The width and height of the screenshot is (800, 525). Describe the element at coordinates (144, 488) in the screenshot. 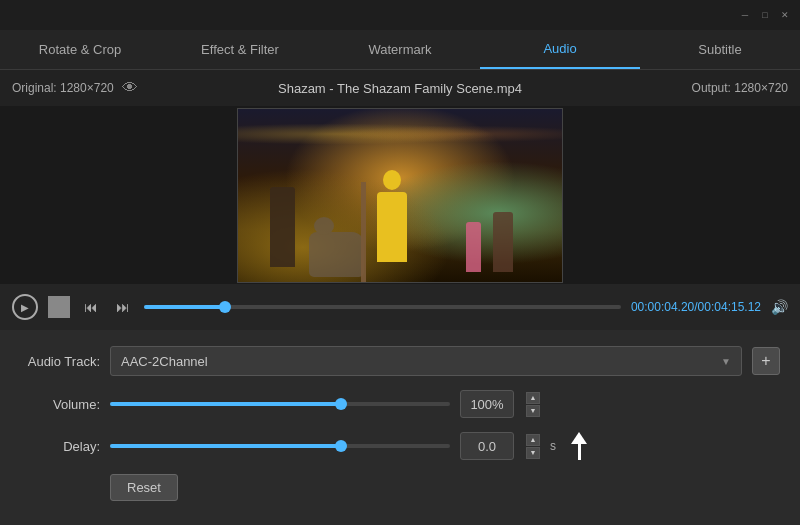

I see `reset-button: Reset` at that location.